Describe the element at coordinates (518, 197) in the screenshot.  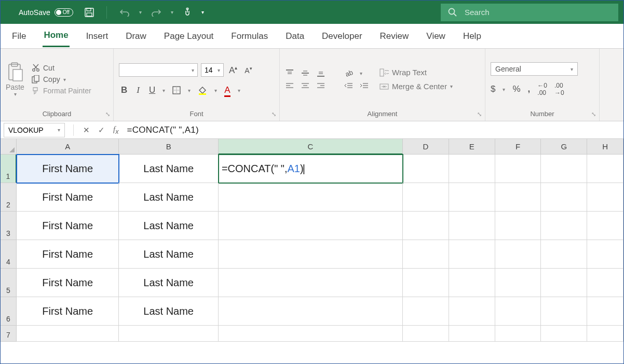
I see `cell-F2` at that location.